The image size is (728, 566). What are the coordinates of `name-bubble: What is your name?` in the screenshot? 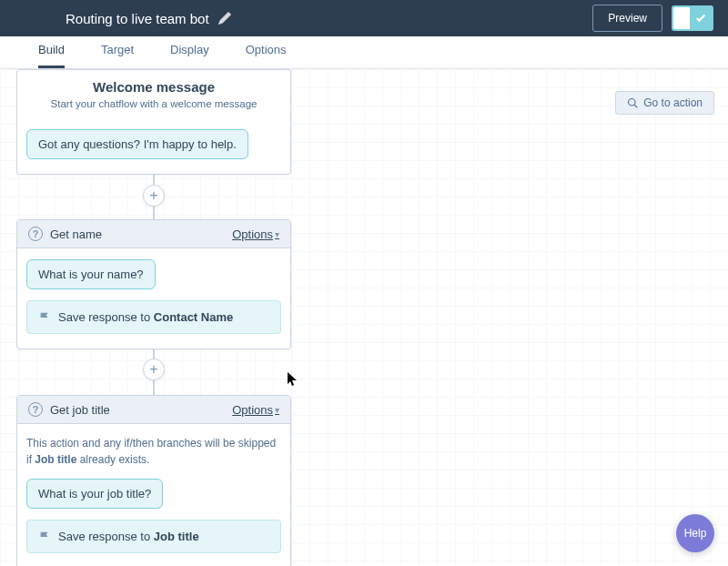 It's located at (91, 275).